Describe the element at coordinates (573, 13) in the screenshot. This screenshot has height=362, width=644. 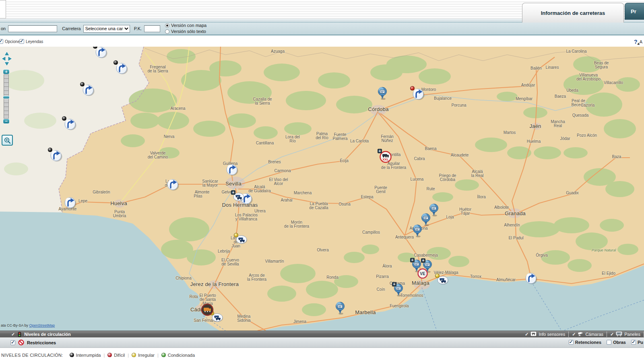
I see `tab-informacion-carreteras: Información de carreteras` at that location.